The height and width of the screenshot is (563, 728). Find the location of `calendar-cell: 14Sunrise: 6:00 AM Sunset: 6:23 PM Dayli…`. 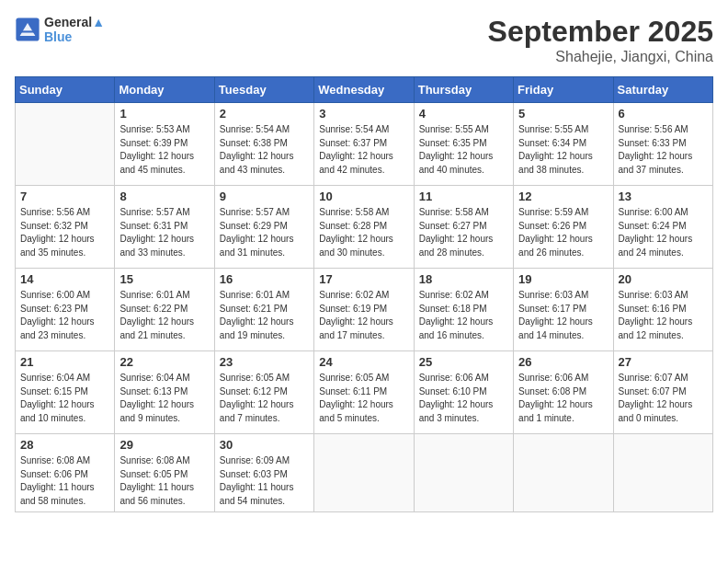

calendar-cell: 14Sunrise: 6:00 AM Sunset: 6:23 PM Dayli… is located at coordinates (65, 310).